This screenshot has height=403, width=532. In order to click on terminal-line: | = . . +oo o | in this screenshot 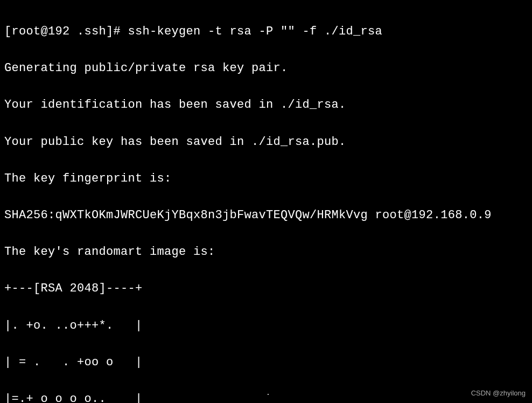, I will do `click(266, 363)`.